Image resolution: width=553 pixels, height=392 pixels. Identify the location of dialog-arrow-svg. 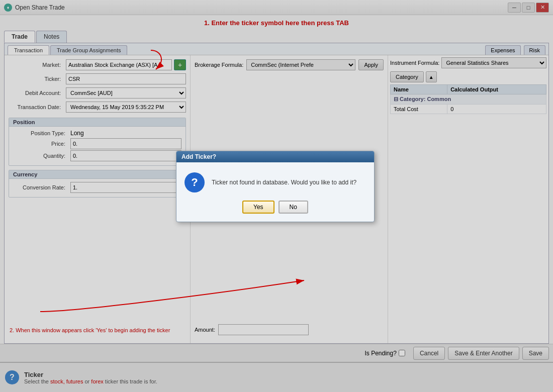
(171, 304).